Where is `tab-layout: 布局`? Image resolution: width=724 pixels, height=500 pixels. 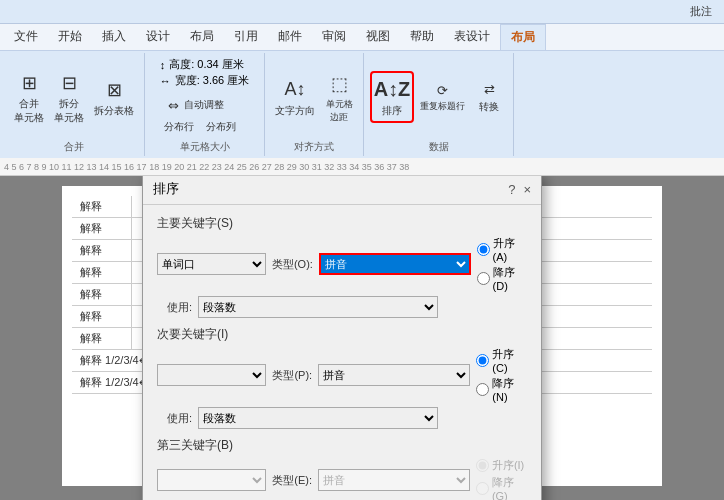
tab-layout: 布局 is located at coordinates (523, 37).